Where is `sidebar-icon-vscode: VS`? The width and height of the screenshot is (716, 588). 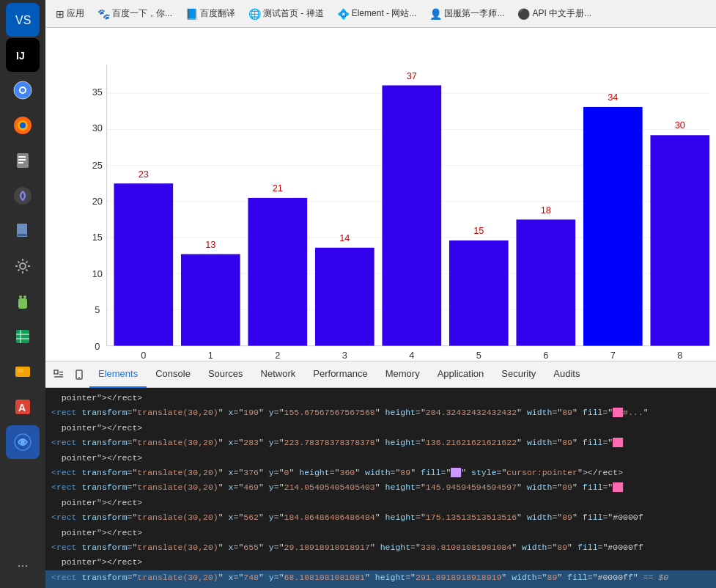 sidebar-icon-vscode: VS is located at coordinates (23, 20).